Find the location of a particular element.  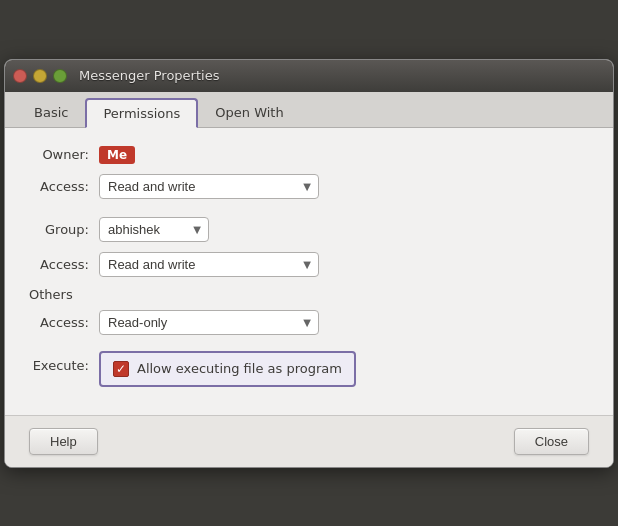

group-access-select: Read and write Read-only Write-only None is located at coordinates (209, 264).